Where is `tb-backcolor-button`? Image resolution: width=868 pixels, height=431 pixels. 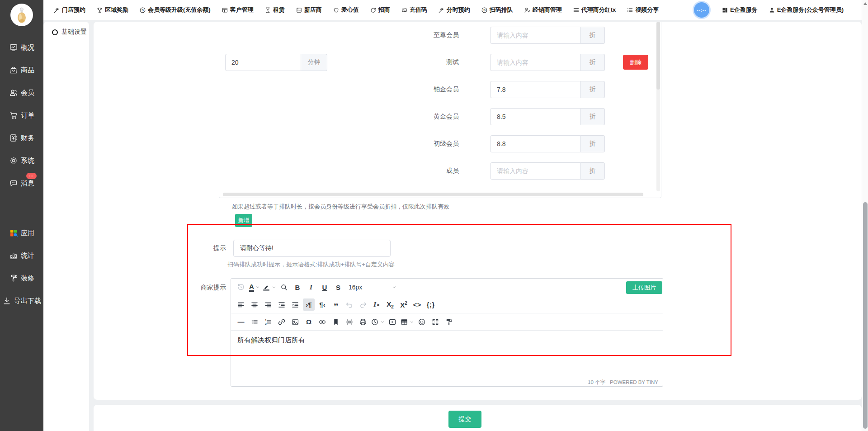
tb-backcolor-button is located at coordinates (269, 288).